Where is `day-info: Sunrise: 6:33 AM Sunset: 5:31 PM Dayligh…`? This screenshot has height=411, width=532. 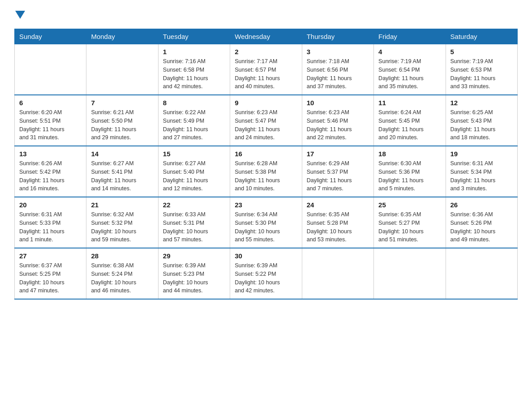 day-info: Sunrise: 6:33 AM Sunset: 5:31 PM Dayligh… is located at coordinates (194, 227).